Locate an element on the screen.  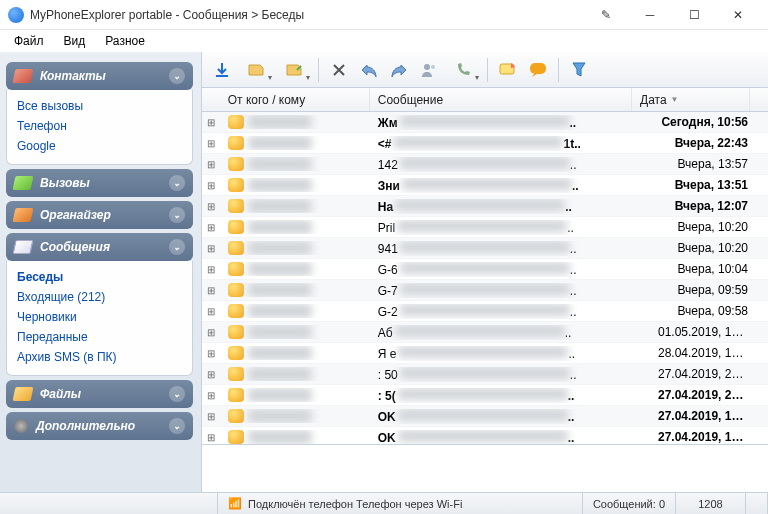
panel-label: Контакты is located at coordinates (73, 76).